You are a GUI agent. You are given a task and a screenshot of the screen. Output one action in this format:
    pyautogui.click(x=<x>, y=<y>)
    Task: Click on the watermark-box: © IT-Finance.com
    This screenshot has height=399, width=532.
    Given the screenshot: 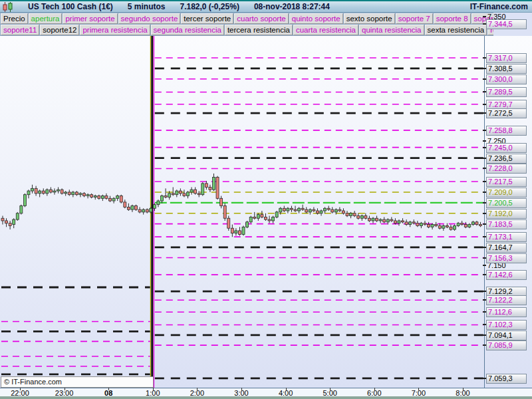 What is the action you would take?
    pyautogui.click(x=77, y=382)
    